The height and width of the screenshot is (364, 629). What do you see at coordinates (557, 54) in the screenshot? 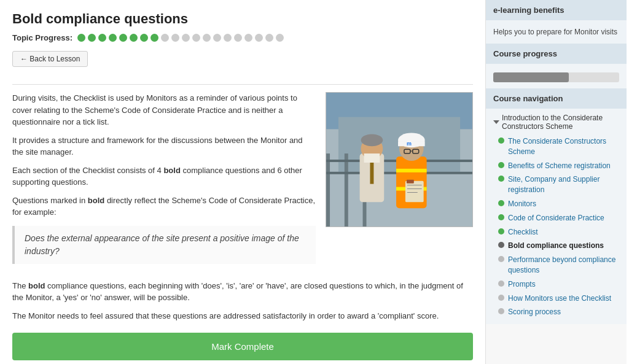
I see `course-progress-header: Course progress` at bounding box center [557, 54].